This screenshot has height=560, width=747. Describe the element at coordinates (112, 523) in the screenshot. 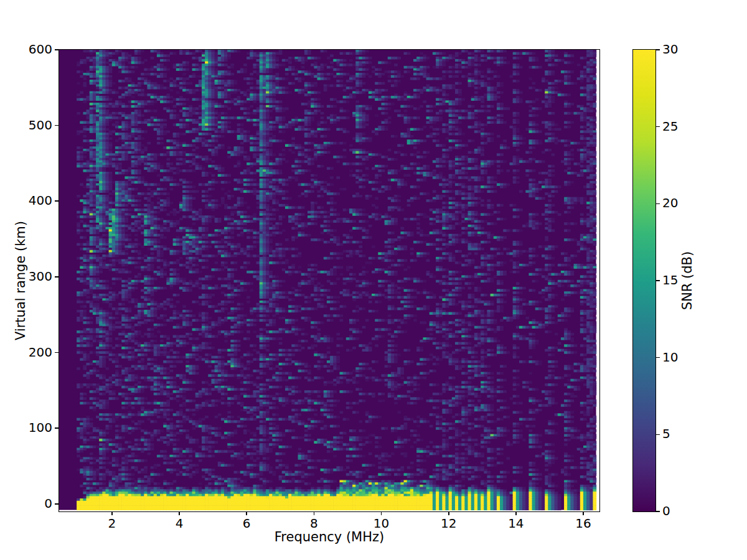

I see `x-tick-label: 2` at that location.